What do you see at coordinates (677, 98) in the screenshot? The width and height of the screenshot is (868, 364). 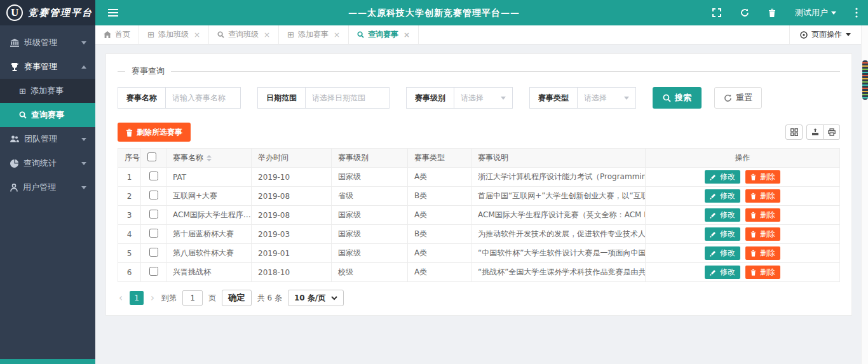 I see `search-button: 搜索` at bounding box center [677, 98].